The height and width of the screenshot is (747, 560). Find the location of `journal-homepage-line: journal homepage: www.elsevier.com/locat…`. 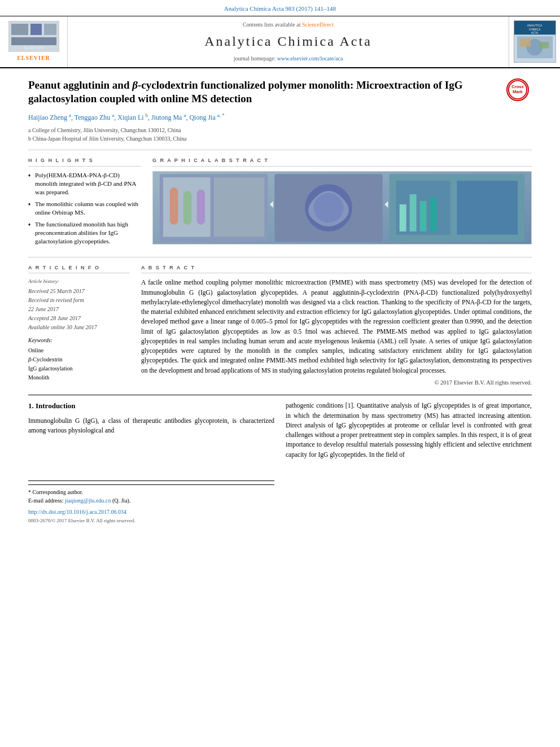

journal-homepage-line: journal homepage: www.elsevier.com/locat… is located at coordinates (288, 59).